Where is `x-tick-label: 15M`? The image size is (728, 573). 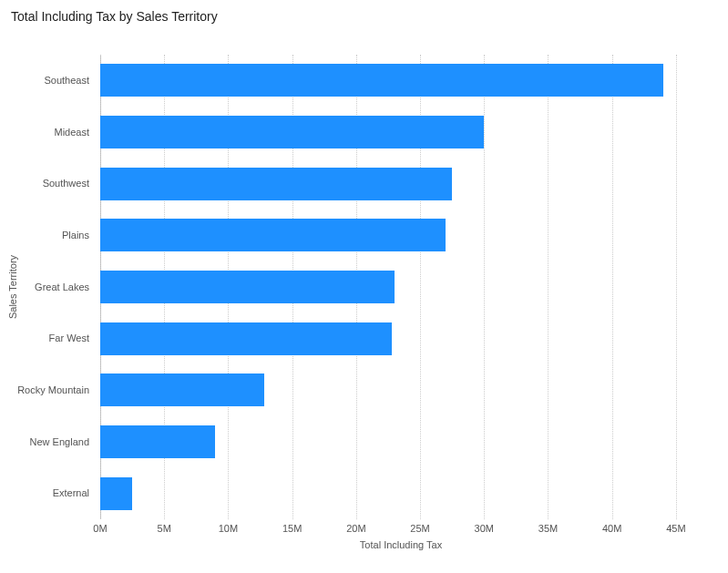 x-tick-label: 15M is located at coordinates (292, 528).